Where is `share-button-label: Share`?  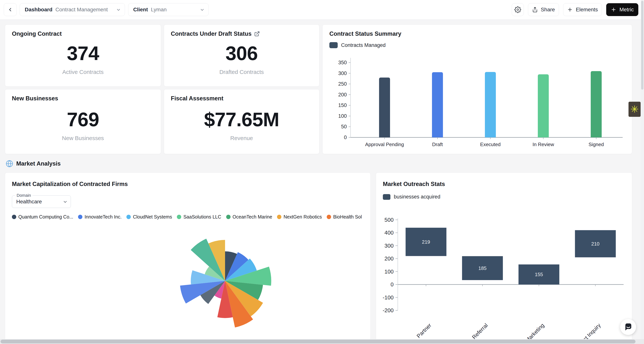
share-button-label: Share is located at coordinates (548, 10).